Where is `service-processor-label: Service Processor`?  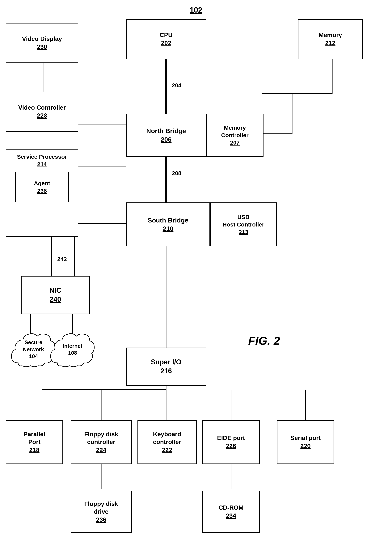
service-processor-label: Service Processor is located at coordinates (42, 156).